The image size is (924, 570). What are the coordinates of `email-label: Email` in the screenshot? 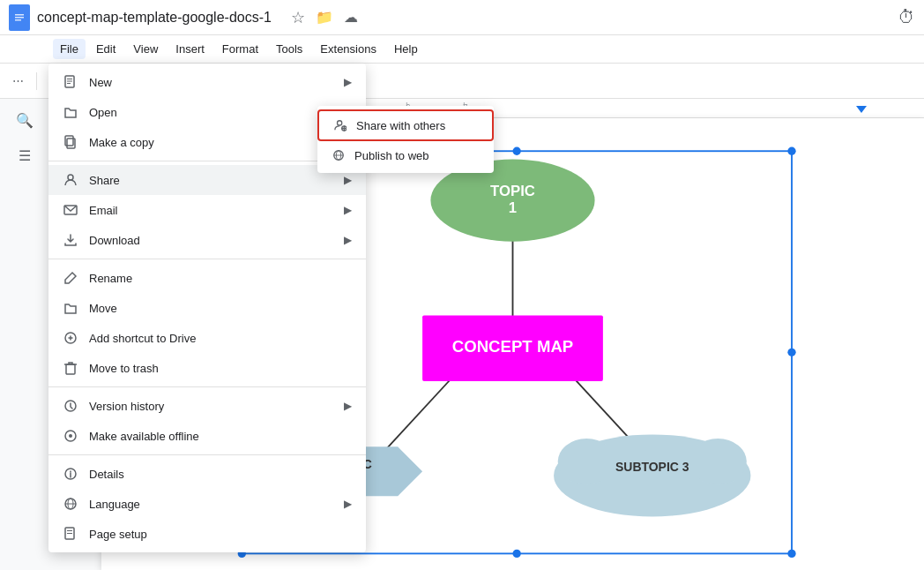 It's located at (212, 210).